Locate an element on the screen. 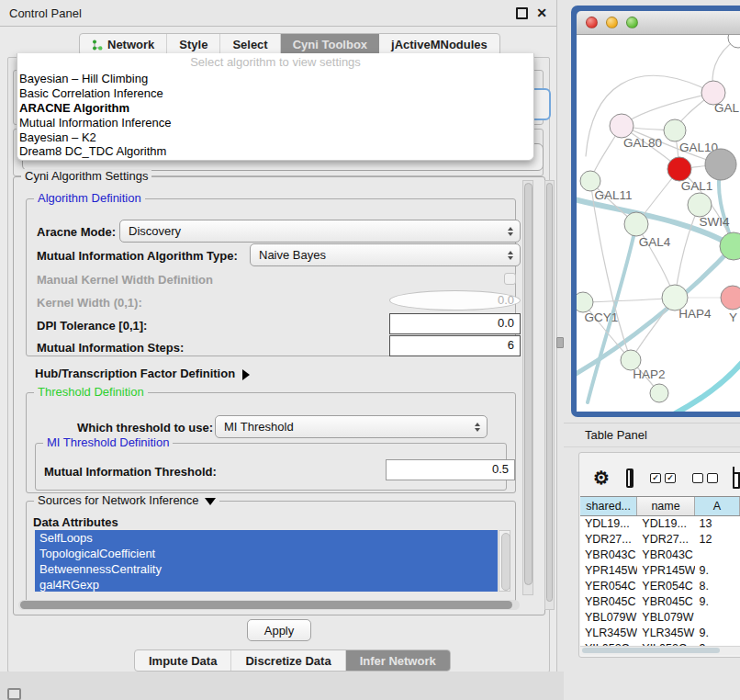 The image size is (740, 700). algorithm-option: Basic Correlation Inference is located at coordinates (275, 94).